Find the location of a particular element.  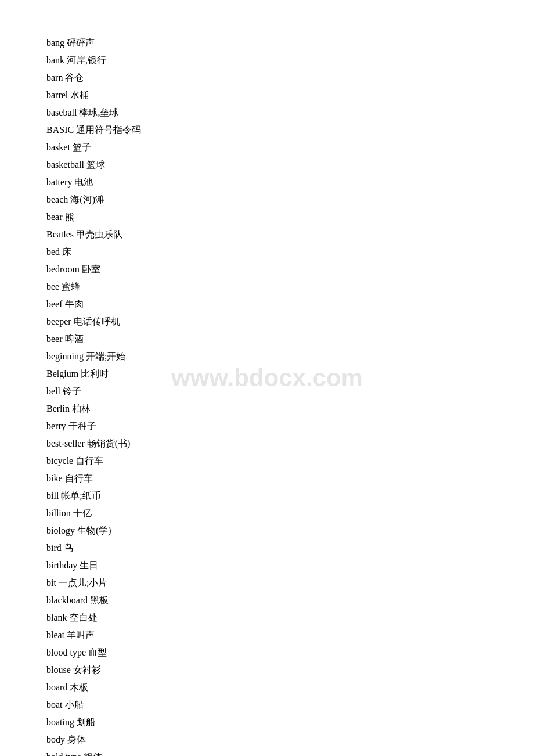

list-item: boat 小船 is located at coordinates (267, 705).